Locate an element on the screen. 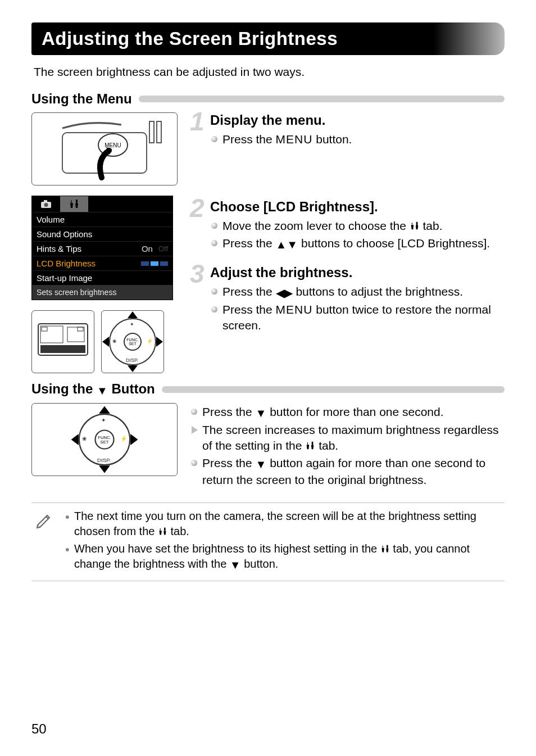 The width and height of the screenshot is (536, 756). screen-row-sound: Sound Options is located at coordinates (102, 234).